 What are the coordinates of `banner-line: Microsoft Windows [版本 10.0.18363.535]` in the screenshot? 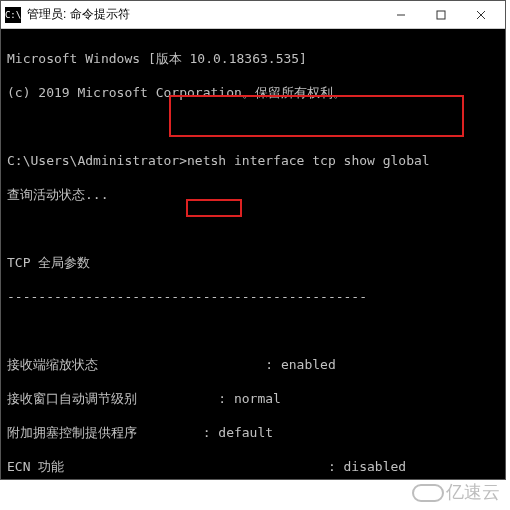 It's located at (253, 58).